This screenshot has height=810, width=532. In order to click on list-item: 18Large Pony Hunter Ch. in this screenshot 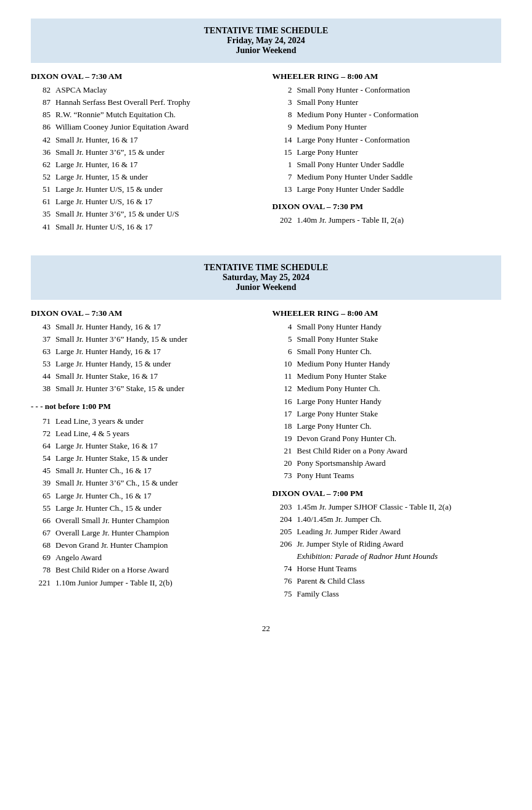, I will do `click(387, 426)`.